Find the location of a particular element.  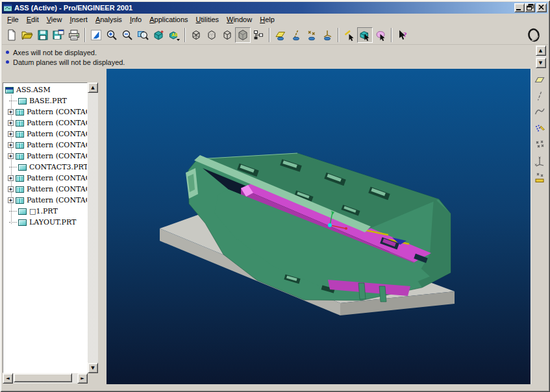

tree-item: CONTACT3.PRT is located at coordinates (45, 167).